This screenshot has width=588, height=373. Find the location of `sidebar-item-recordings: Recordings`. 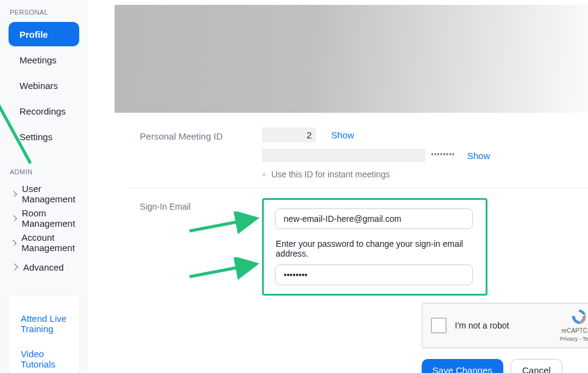

sidebar-item-recordings: Recordings is located at coordinates (44, 111).